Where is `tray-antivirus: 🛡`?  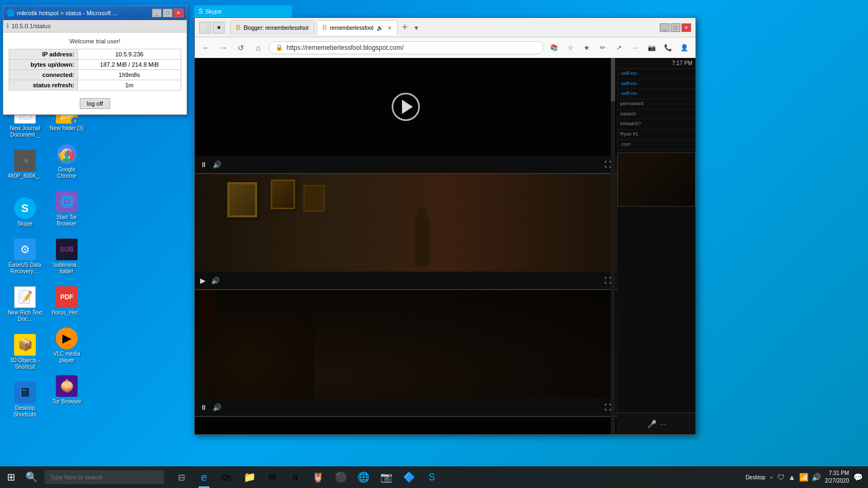 tray-antivirus: 🛡 is located at coordinates (781, 477).